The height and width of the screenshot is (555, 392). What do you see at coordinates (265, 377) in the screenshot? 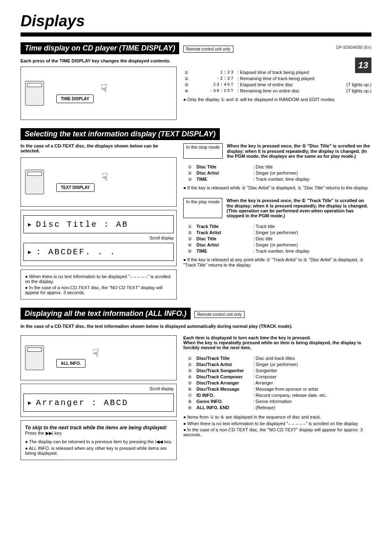
I see `item-desc: : Composer` at bounding box center [265, 377].